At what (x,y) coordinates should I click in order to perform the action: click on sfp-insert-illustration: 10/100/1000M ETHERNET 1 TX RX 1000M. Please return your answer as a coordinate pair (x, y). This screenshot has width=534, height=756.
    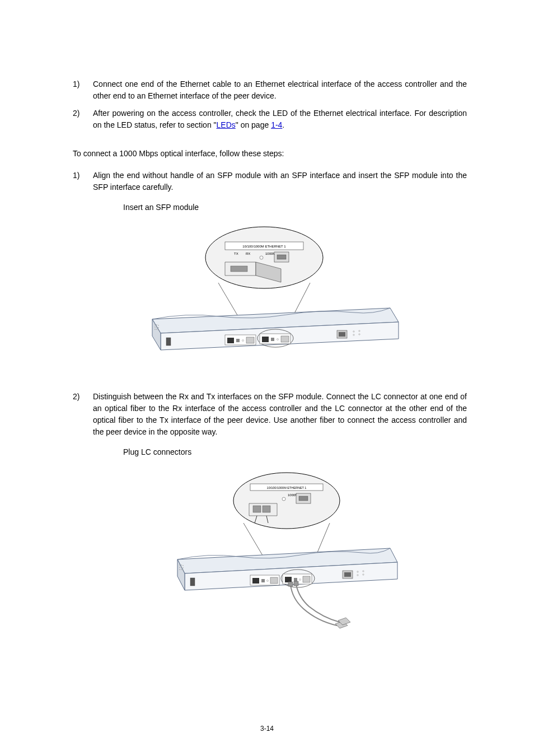
    Looking at the image, I should click on (270, 294).